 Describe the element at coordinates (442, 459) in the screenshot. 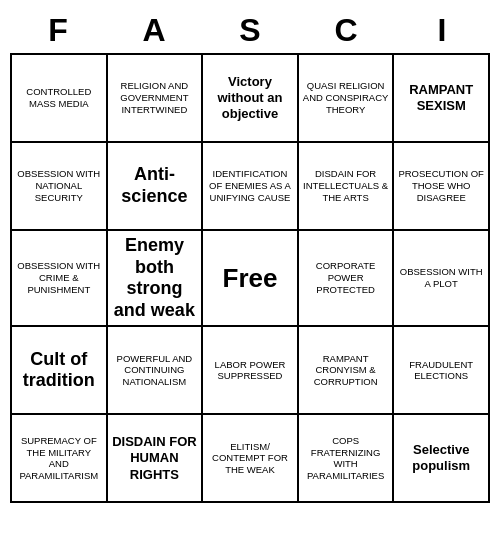

I see `bingo-cell-24: Selective populism` at that location.